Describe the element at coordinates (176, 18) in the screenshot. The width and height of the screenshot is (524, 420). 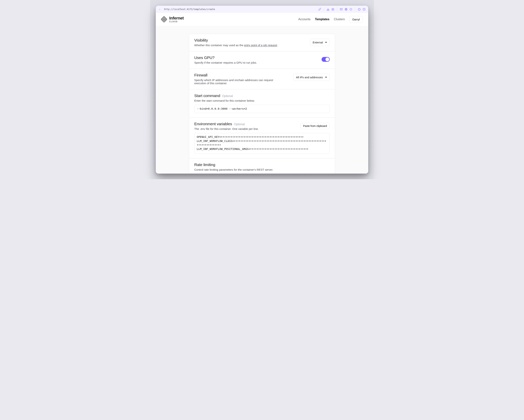
I see `brand-name: Infernet` at that location.